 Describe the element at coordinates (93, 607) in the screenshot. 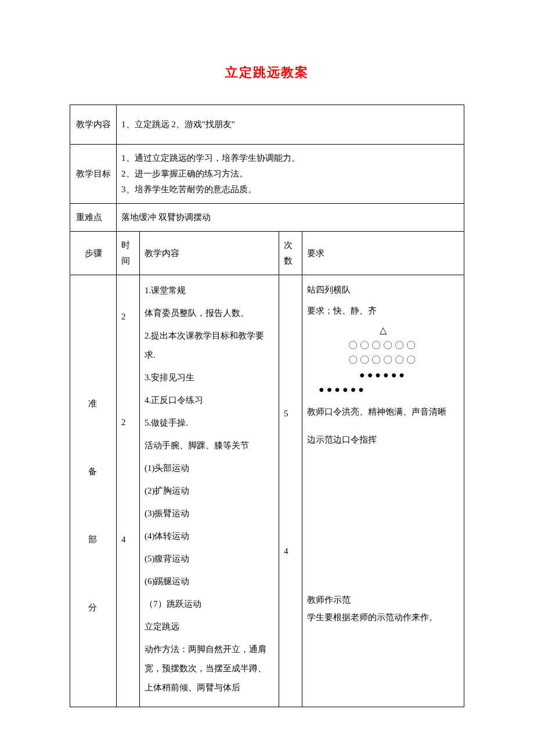

I see `step-char-4: 分` at that location.